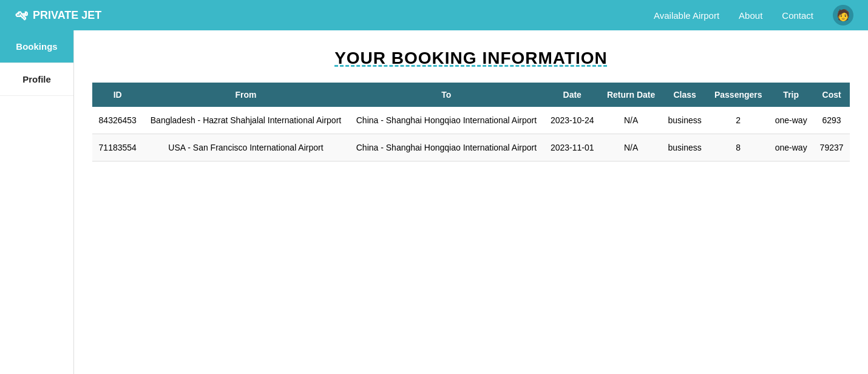  Describe the element at coordinates (447, 95) in the screenshot. I see `col-to: To` at that location.